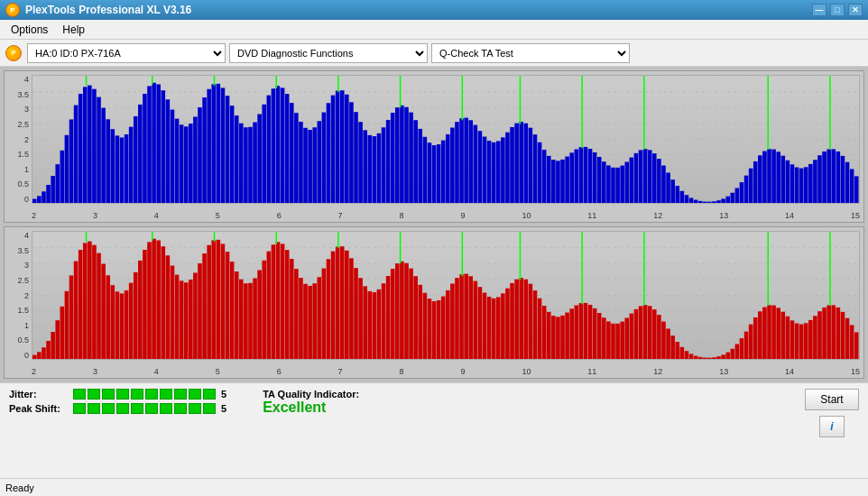 This screenshot has height=496, width=868. Describe the element at coordinates (310, 402) in the screenshot. I see `ta-quality-section: TA Quality Indicator: Excellent` at that location.